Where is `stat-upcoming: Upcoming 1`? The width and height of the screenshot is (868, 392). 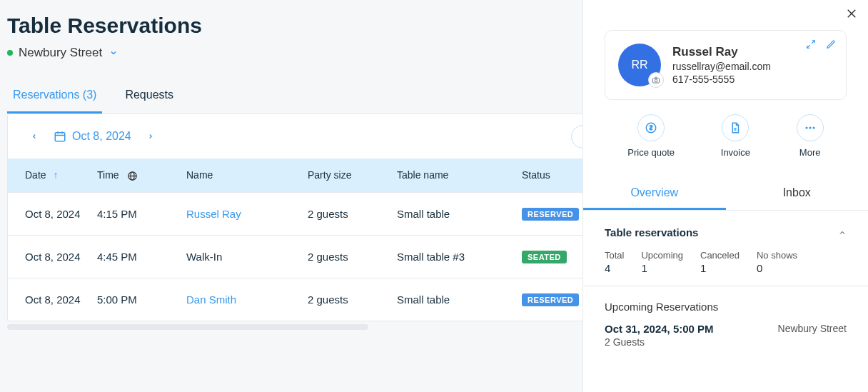 stat-upcoming: Upcoming 1 is located at coordinates (662, 262).